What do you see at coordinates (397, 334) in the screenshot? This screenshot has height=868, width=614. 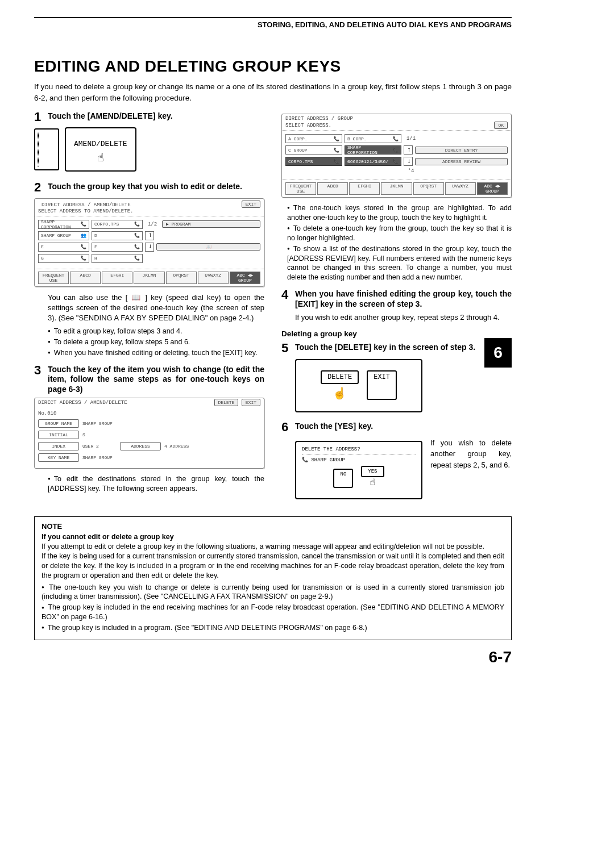 I see `delete-subheading: Deleting a group key` at bounding box center [397, 334].